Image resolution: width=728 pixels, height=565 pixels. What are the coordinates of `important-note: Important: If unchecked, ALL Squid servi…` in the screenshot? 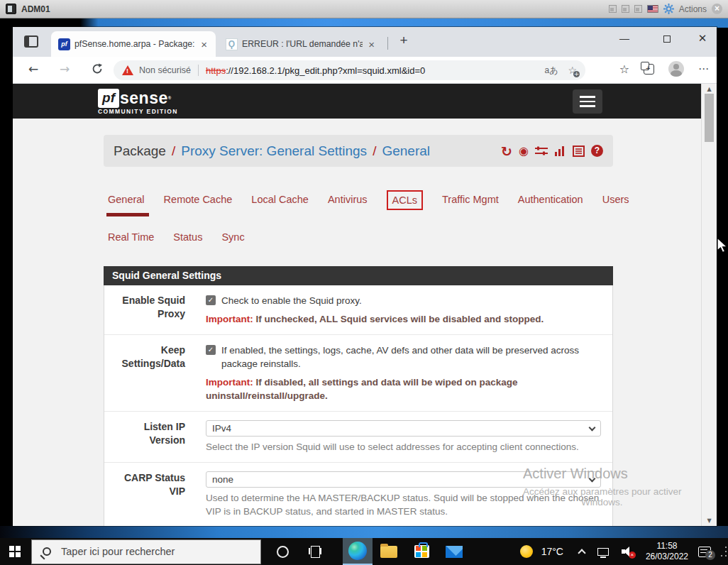 It's located at (403, 319).